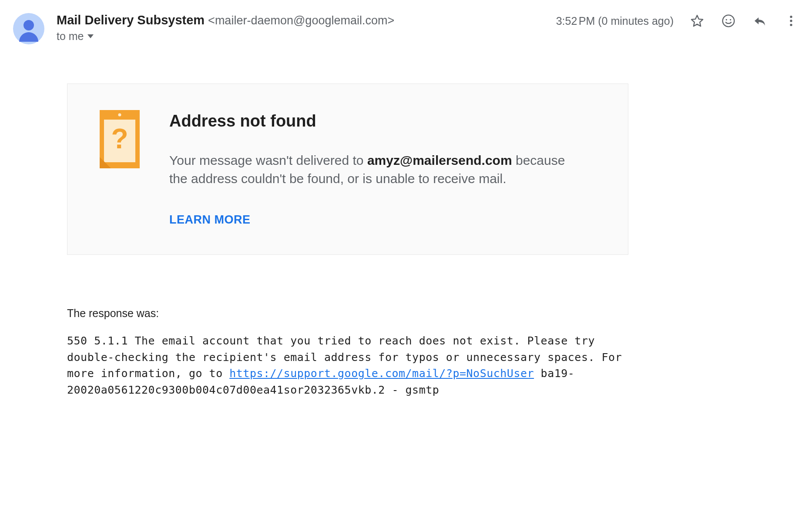 This screenshot has width=812, height=508. What do you see at coordinates (301, 37) in the screenshot?
I see `to-line: to me` at bounding box center [301, 37].